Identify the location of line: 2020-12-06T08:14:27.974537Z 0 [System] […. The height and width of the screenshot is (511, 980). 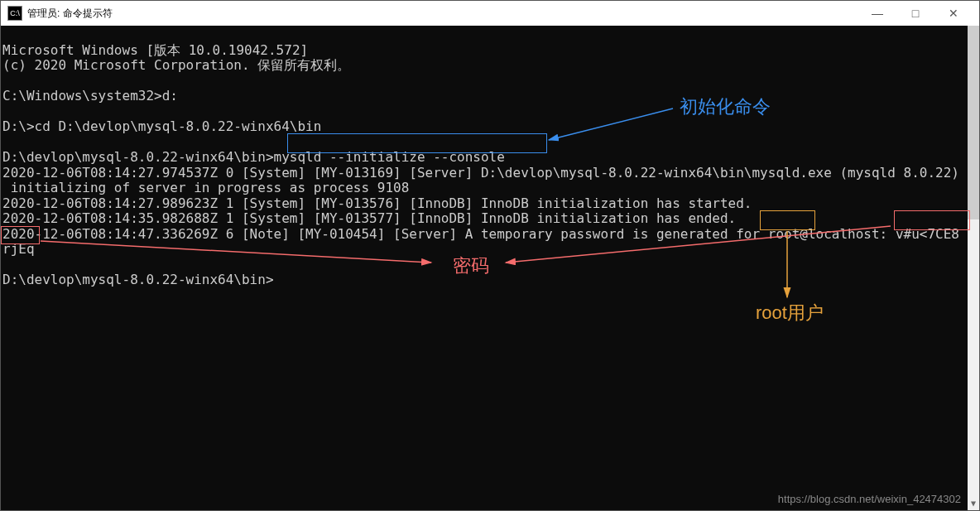
(481, 172).